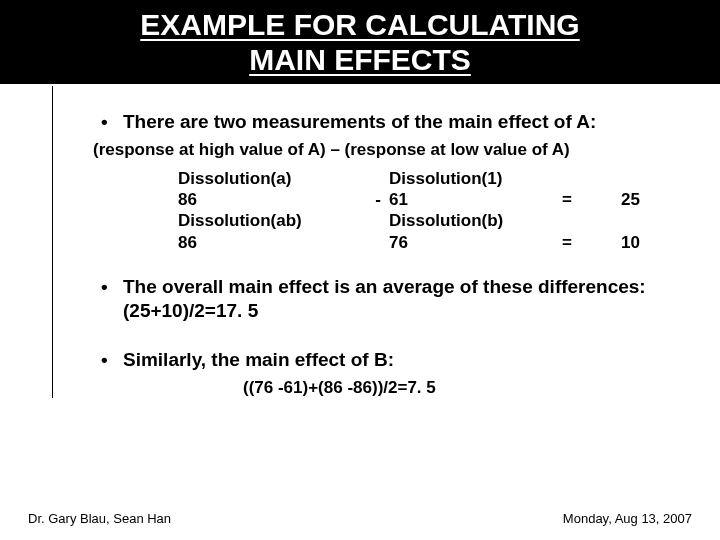  What do you see at coordinates (619, 200) in the screenshot?
I see `cell-result: 25` at bounding box center [619, 200].